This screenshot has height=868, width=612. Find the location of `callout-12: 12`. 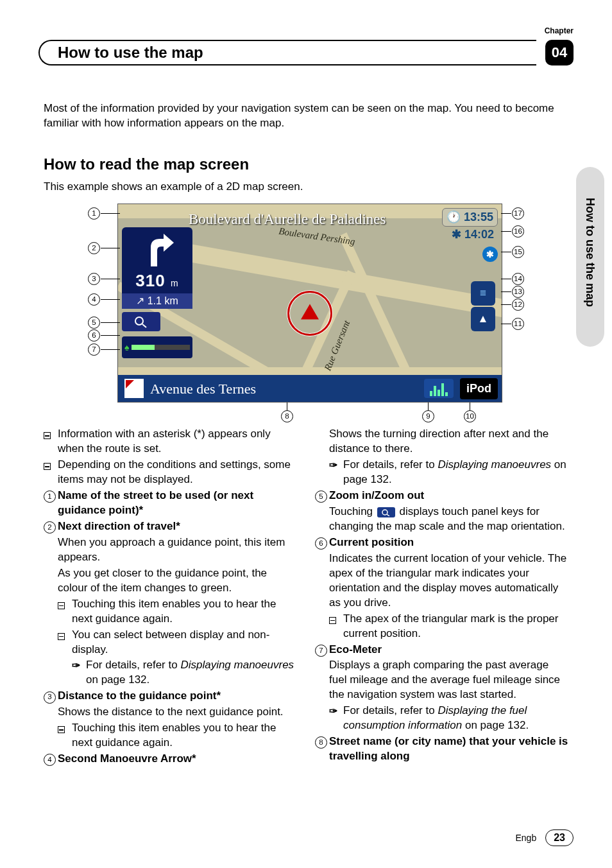

callout-12: 12 is located at coordinates (518, 304).